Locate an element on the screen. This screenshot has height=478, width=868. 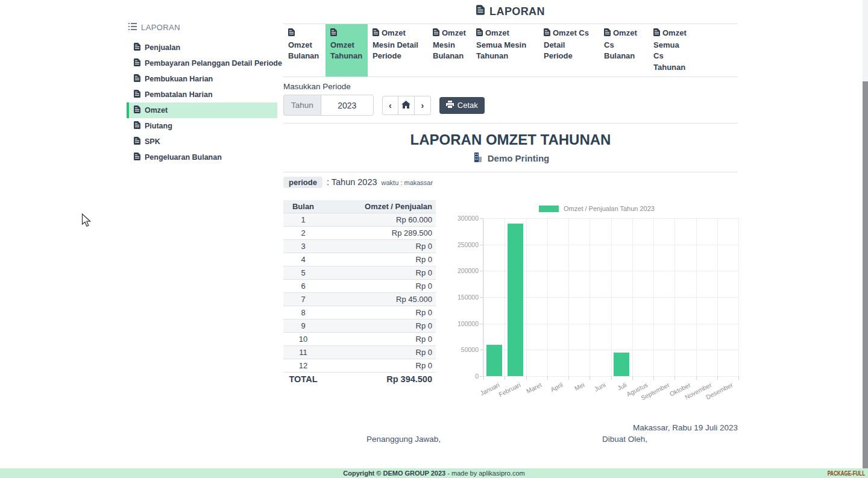
month-cell: 10 is located at coordinates (303, 339).